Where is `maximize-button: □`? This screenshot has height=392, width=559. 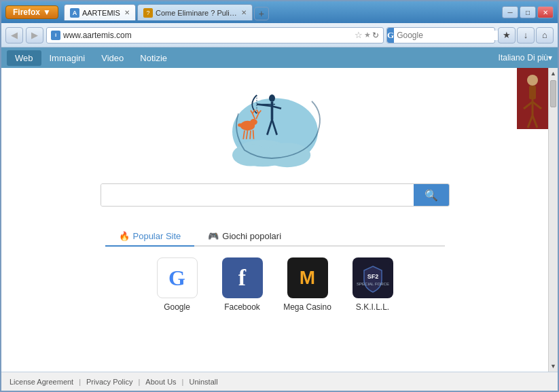 maximize-button: □ is located at coordinates (528, 12).